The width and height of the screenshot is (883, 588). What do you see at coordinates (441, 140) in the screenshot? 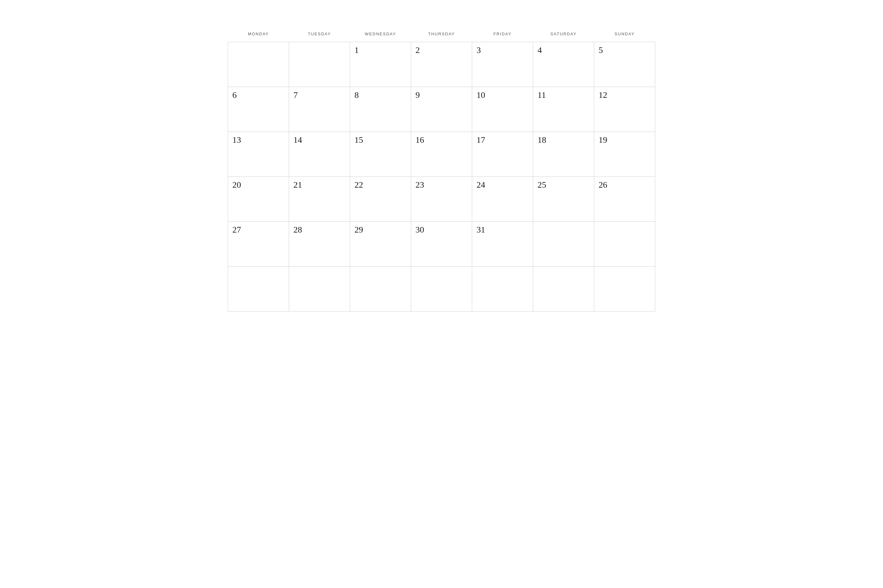
I see `day-number-16: 16` at bounding box center [441, 140].